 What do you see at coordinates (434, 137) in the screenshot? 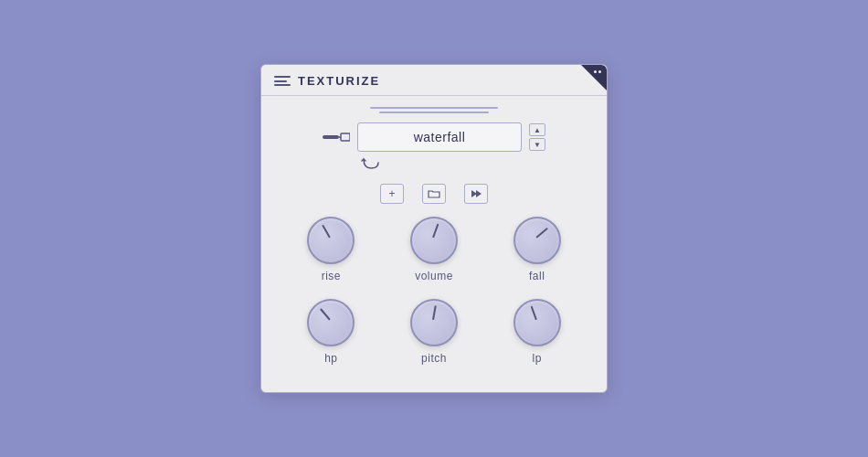
I see `preset-row: waterfall ▲ ▼` at bounding box center [434, 137].